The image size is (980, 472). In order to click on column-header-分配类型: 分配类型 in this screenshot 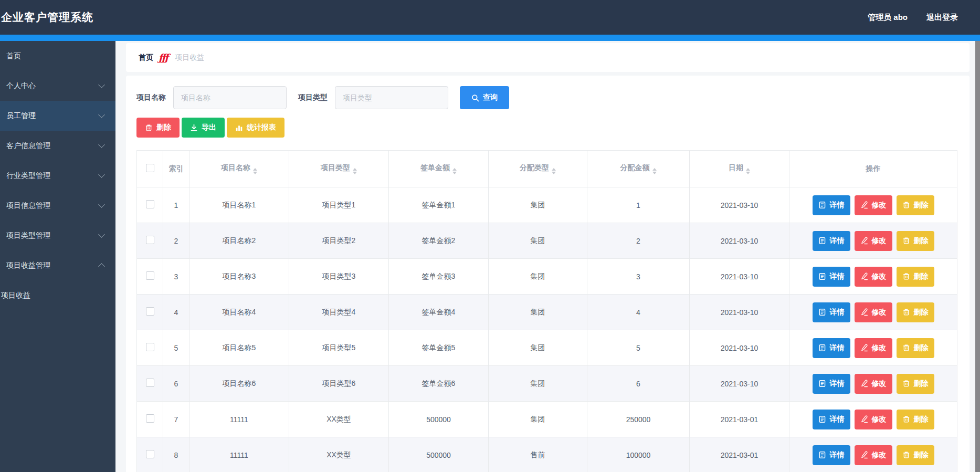, I will do `click(538, 169)`.